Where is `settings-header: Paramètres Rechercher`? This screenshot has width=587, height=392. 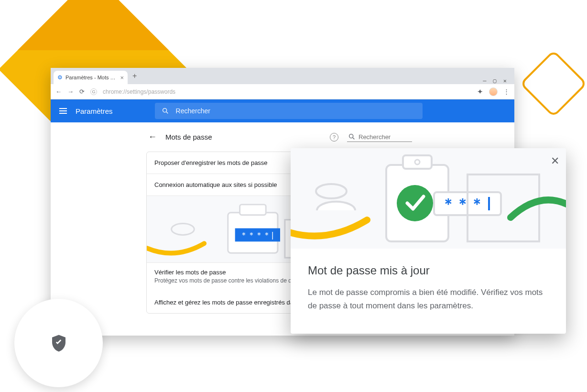
settings-header: Paramètres Rechercher is located at coordinates (283, 111).